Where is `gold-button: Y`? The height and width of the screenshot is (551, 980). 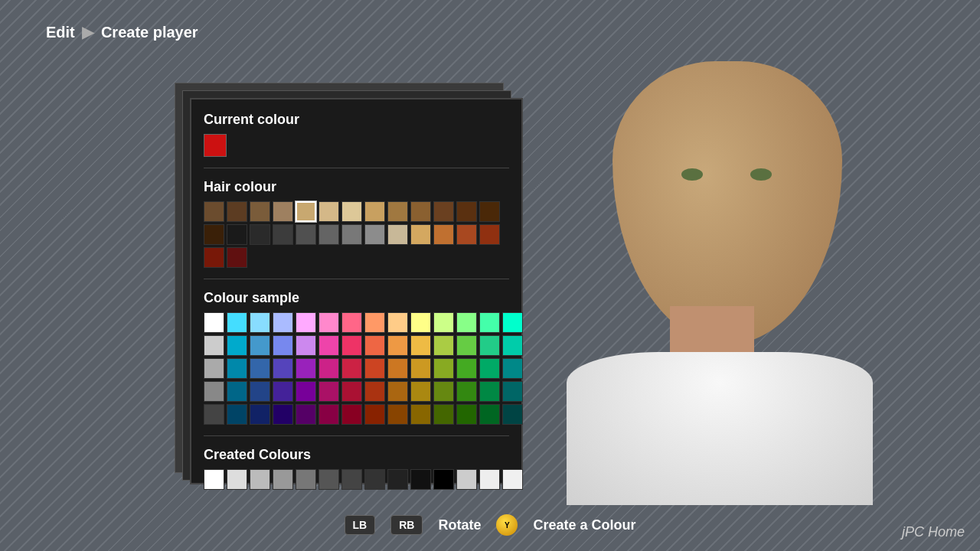 gold-button: Y is located at coordinates (507, 525).